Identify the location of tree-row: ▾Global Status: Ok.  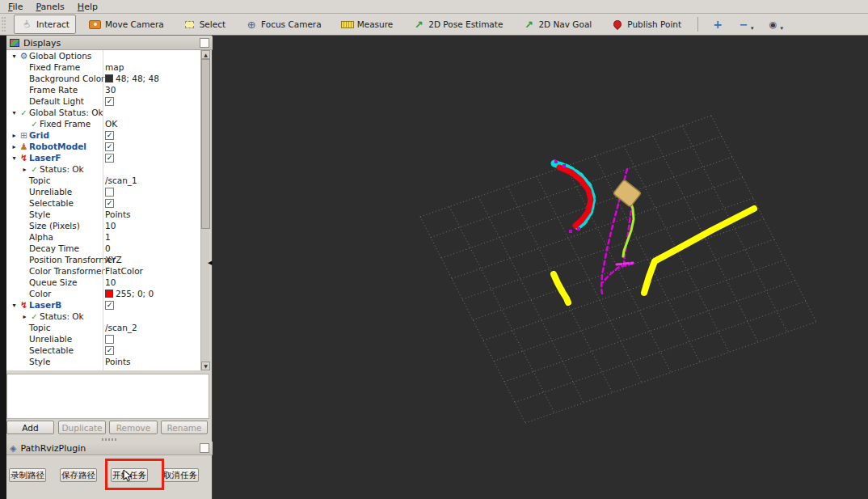
(103, 112).